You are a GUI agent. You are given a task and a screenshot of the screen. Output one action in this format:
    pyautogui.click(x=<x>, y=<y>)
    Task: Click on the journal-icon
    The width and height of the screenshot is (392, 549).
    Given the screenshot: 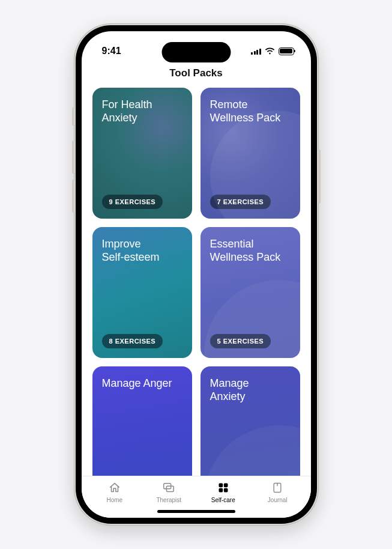 What is the action you would take?
    pyautogui.click(x=277, y=488)
    